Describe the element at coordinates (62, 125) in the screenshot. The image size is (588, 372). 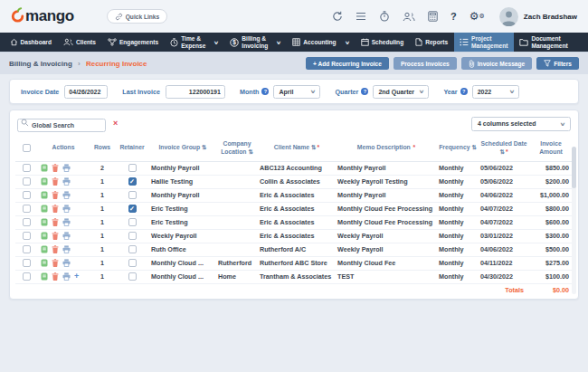
I see `search-input` at that location.